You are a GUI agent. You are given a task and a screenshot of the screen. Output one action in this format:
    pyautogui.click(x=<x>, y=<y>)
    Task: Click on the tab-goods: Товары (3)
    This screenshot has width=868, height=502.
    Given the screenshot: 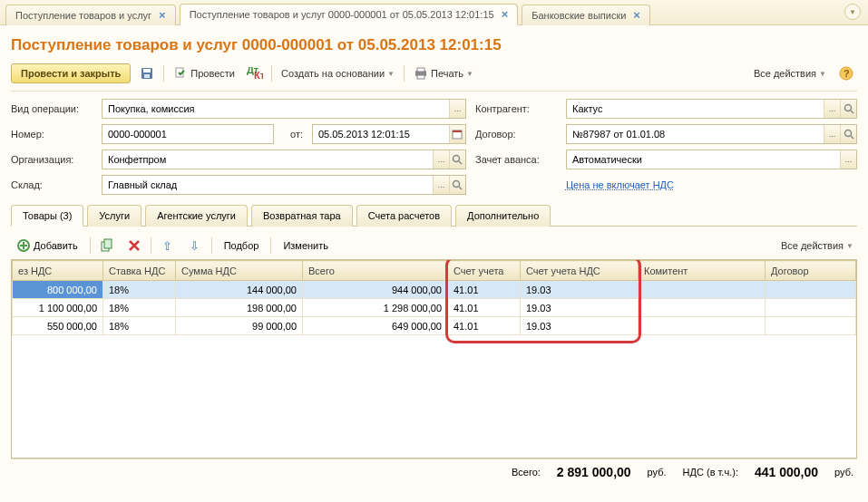 What is the action you would take?
    pyautogui.click(x=47, y=216)
    